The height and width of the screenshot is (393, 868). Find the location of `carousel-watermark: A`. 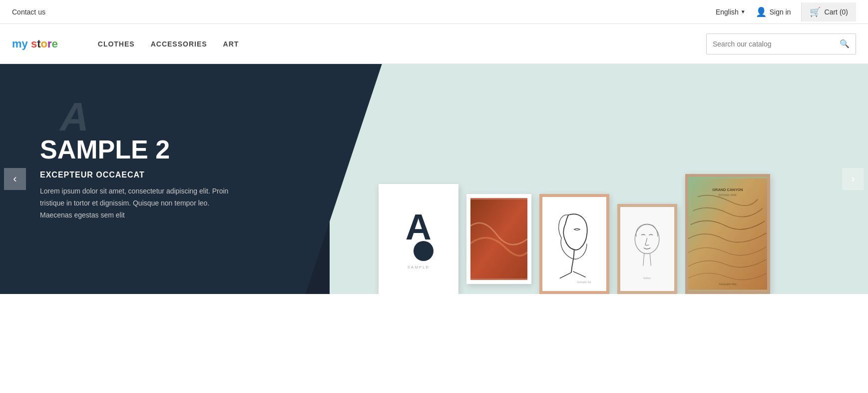

carousel-watermark: A is located at coordinates (74, 117).